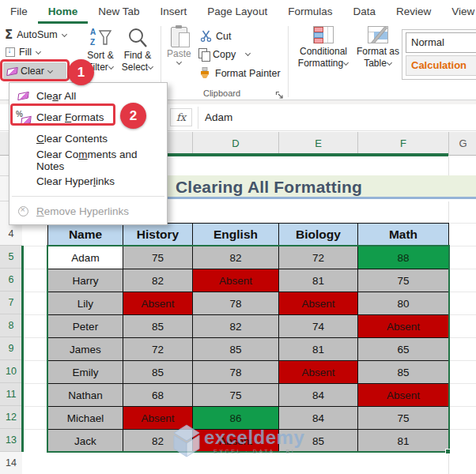 This screenshot has height=474, width=476. I want to click on formula-bar-value: Adam, so click(218, 117).